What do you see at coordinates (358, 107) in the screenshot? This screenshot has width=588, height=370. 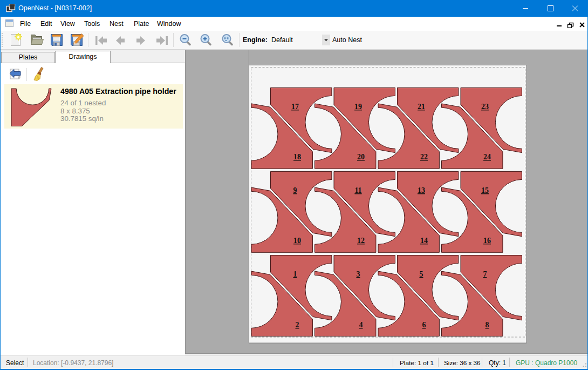 I see `svg-text: 19` at bounding box center [358, 107].